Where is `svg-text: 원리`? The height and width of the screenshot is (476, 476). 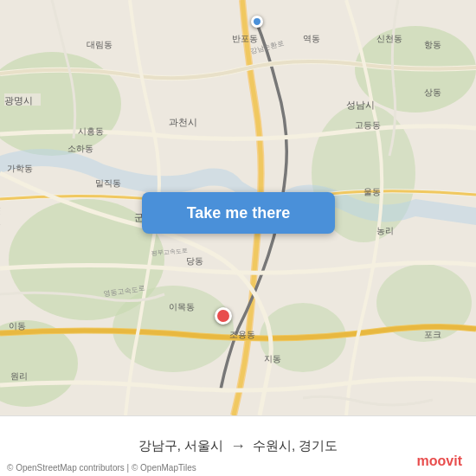 svg-text: 원리 is located at coordinates (19, 376).